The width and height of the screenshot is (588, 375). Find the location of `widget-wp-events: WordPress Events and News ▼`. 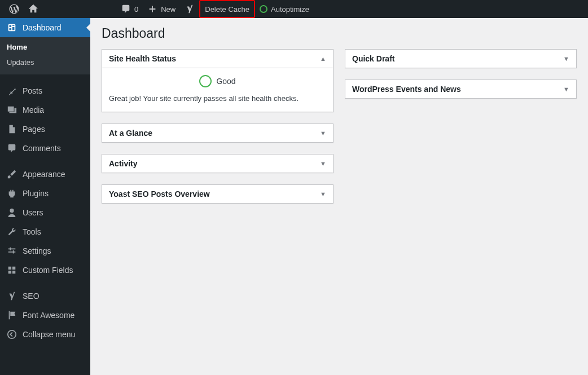

widget-wp-events: WordPress Events and News ▼ is located at coordinates (460, 89).